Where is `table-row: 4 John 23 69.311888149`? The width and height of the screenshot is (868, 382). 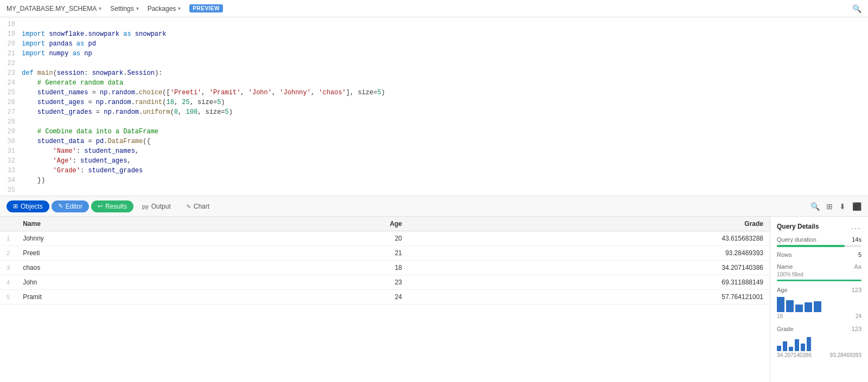
table-row: 4 John 23 69.311888149 is located at coordinates (385, 283).